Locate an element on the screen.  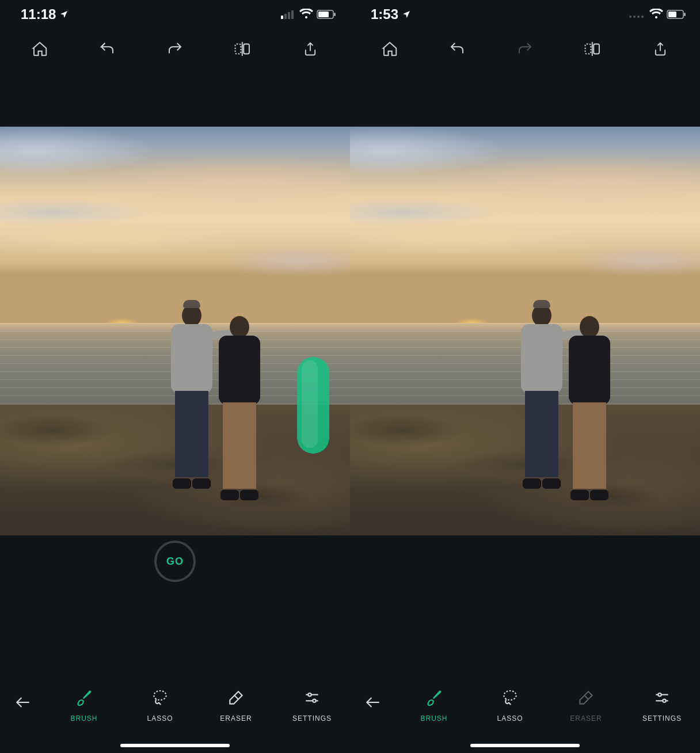
cellular-icon is located at coordinates (288, 14).